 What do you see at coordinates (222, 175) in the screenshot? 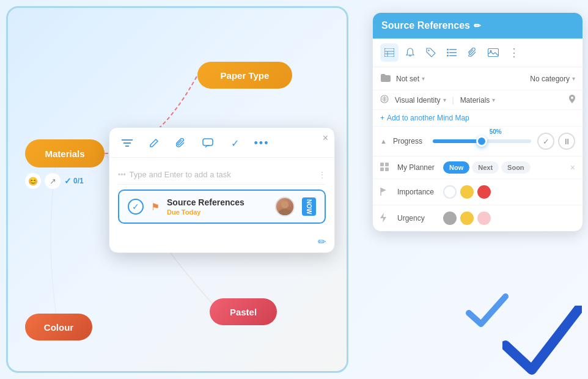
I see `task-input: Type and Enter to add a task` at bounding box center [222, 175].